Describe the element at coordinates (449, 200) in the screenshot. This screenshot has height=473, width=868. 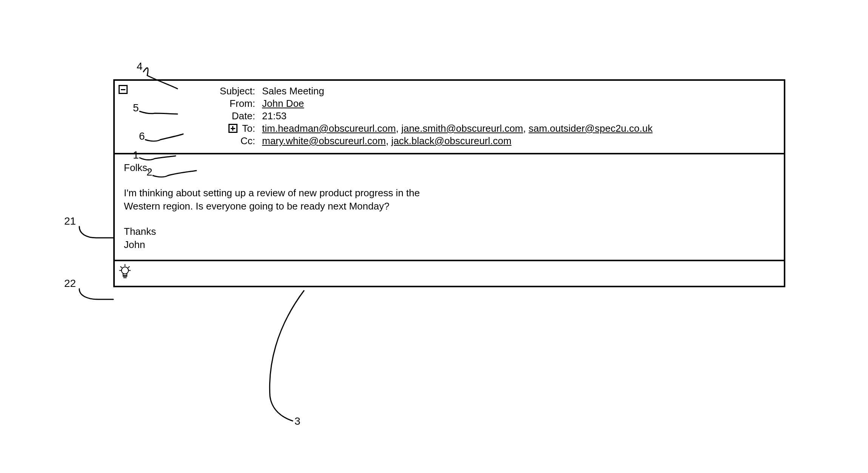
I see `body-paragraph-1: I'm thinking about setting up a review o…` at that location.